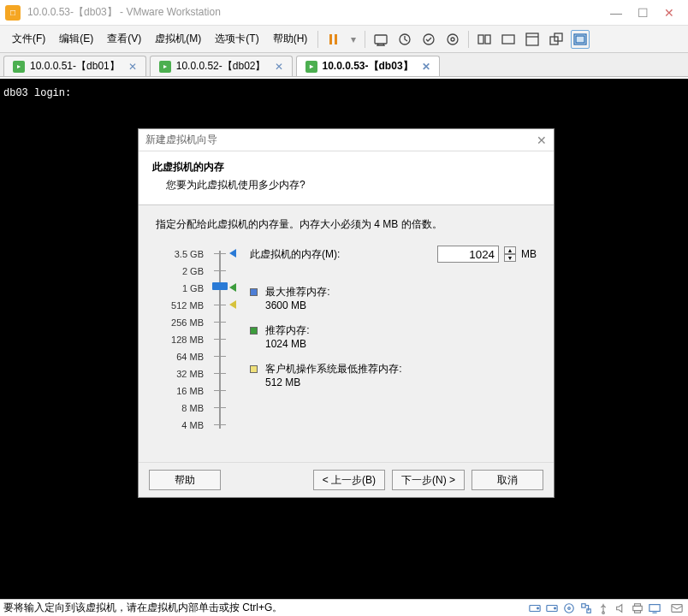 This screenshot has height=616, width=688. I want to click on window-close-button: ✕, so click(669, 13).